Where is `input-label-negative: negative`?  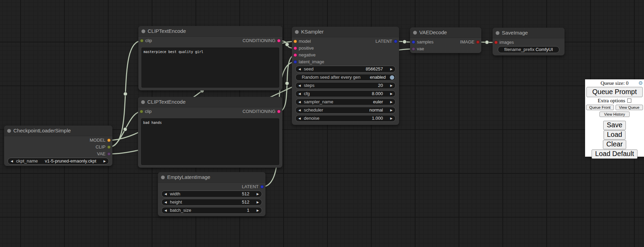 input-label-negative: negative is located at coordinates (307, 55).